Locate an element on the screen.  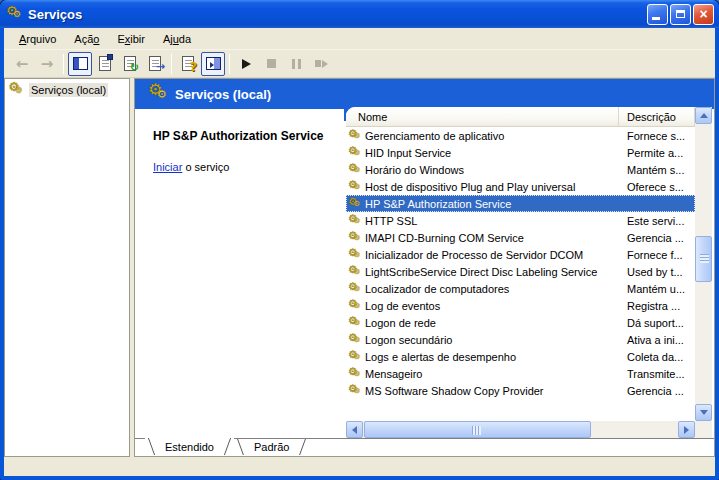
table-row: LightScribeService Direct Disc Labeling … is located at coordinates (520, 272).